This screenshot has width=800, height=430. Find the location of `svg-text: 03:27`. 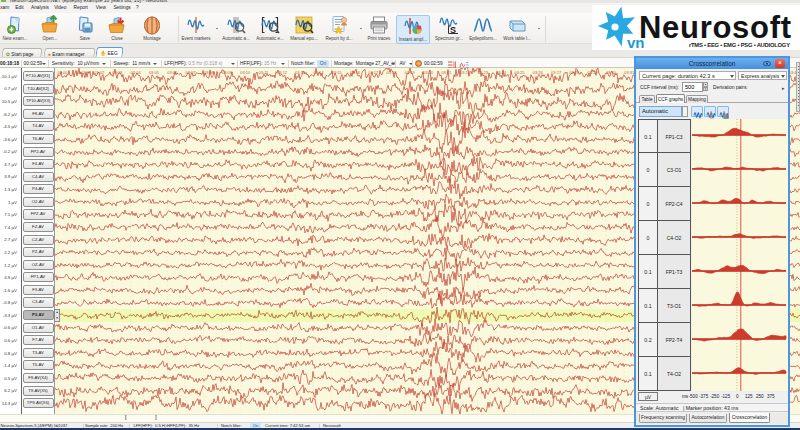

svg-text: 03:27 is located at coordinates (556, 72).